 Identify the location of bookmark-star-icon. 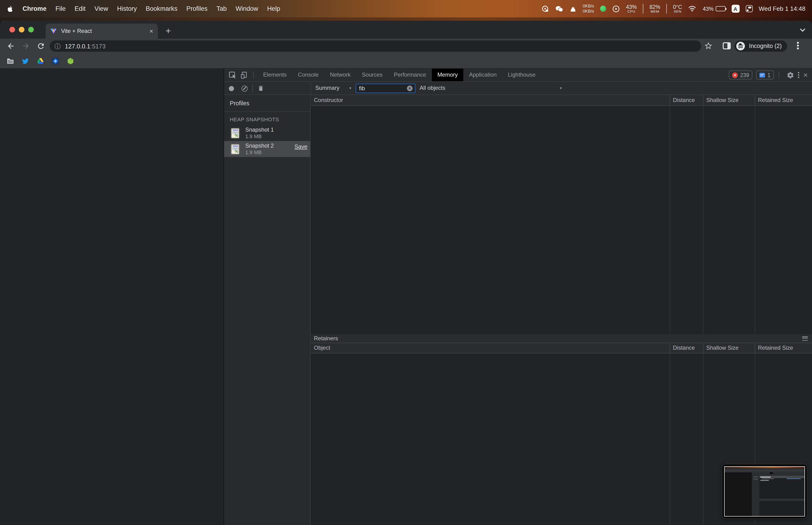
(708, 46).